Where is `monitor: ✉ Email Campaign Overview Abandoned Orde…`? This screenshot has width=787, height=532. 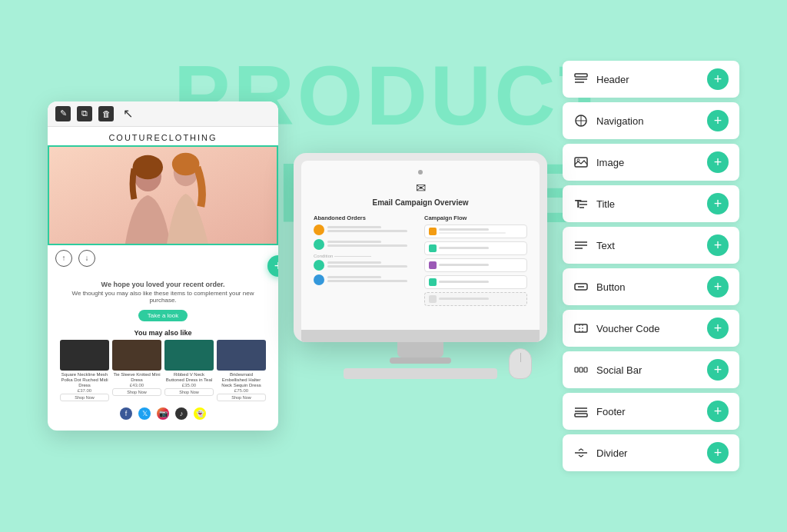
monitor: ✉ Email Campaign Overview Abandoned Orde… is located at coordinates (420, 248).